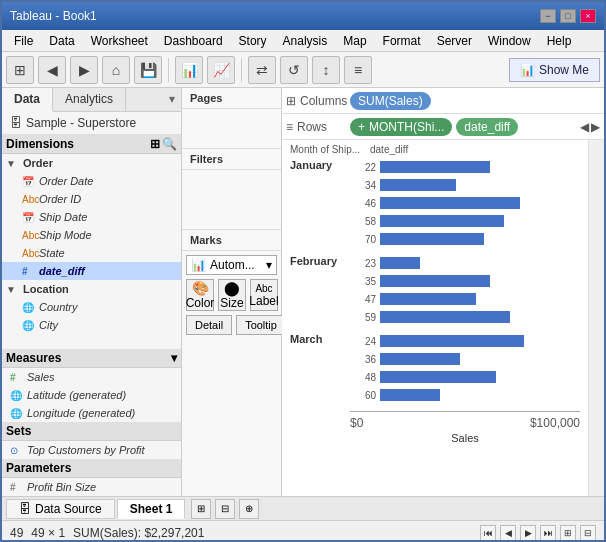 This screenshot has height=542, width=606. Describe the element at coordinates (465, 395) in the screenshot. I see `mar-row-3: 60` at that location.